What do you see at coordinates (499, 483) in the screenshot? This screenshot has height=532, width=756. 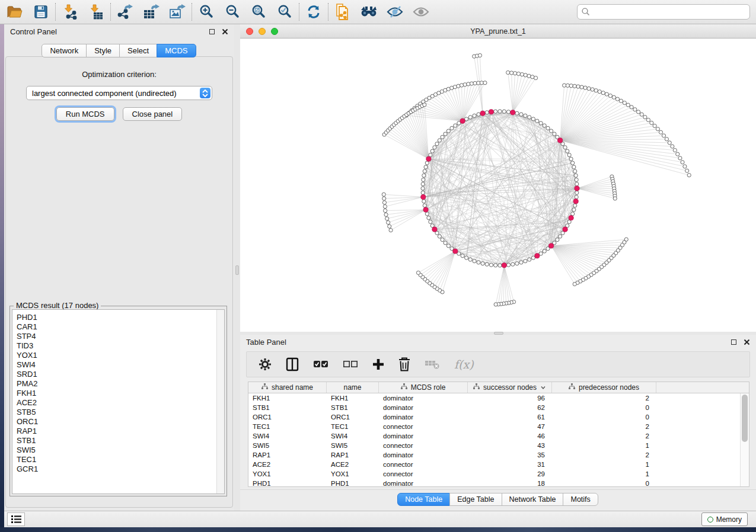 I see `table-row: PHD1PHD1dominator180` at bounding box center [499, 483].